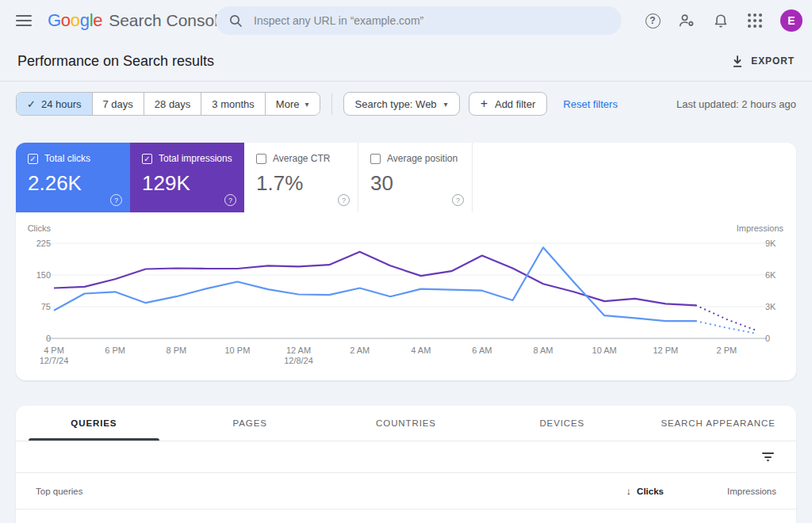  Describe the element at coordinates (298, 350) in the screenshot. I see `svg-text: 12 AM` at that location.